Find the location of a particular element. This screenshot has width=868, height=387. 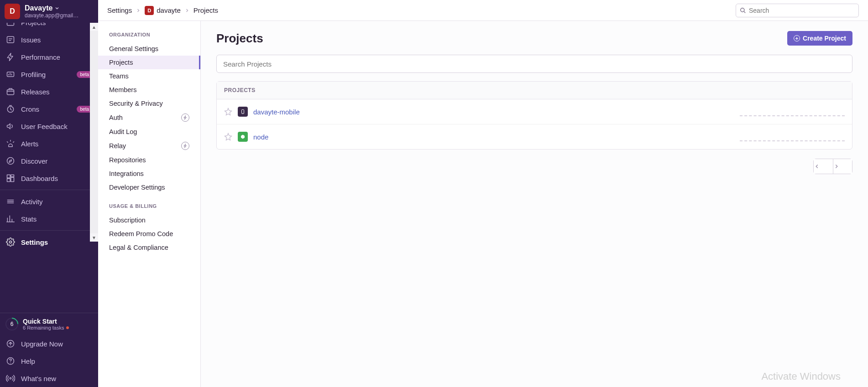

sidebar-item-label: Alerts is located at coordinates (30, 144).